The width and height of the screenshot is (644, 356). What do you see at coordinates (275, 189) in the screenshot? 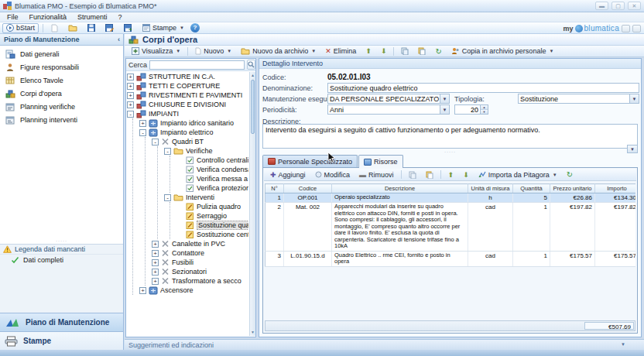
I see `column-header: N°` at bounding box center [275, 189].